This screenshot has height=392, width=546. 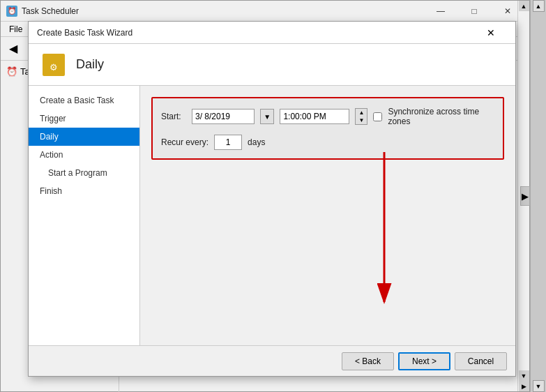 I want to click on start-row: Start: ▼ ▲ ▼ Synchronize across time zon…, so click(x=328, y=116).